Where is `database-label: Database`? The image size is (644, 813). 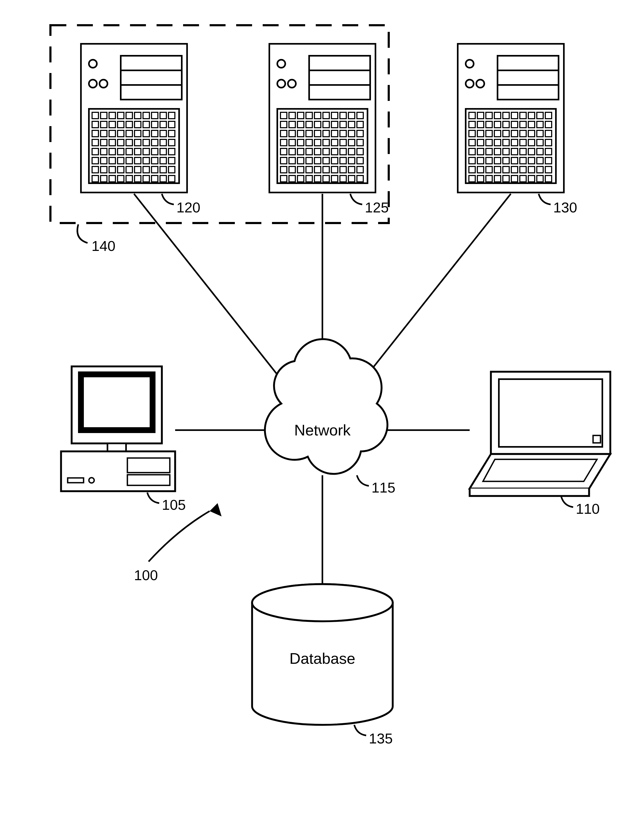 database-label: Database is located at coordinates (323, 658).